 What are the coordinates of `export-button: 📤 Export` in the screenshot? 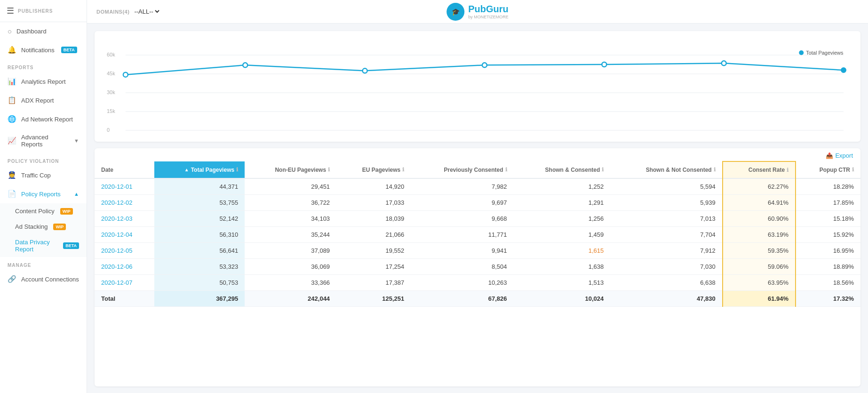 It's located at (839, 155).